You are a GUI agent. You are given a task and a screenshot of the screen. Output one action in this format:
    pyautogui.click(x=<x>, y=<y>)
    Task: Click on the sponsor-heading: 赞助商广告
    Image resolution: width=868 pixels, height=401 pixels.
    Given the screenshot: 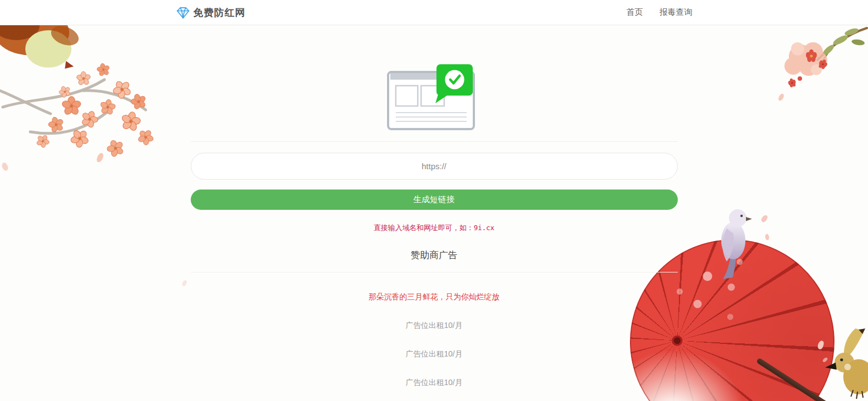 What is the action you would take?
    pyautogui.click(x=434, y=255)
    